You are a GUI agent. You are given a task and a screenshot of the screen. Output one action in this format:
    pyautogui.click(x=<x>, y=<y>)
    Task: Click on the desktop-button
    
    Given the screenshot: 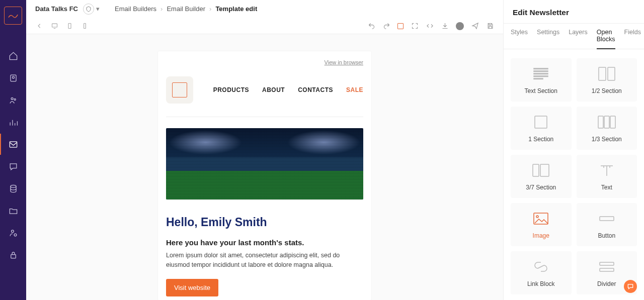 What is the action you would take?
    pyautogui.click(x=54, y=26)
    